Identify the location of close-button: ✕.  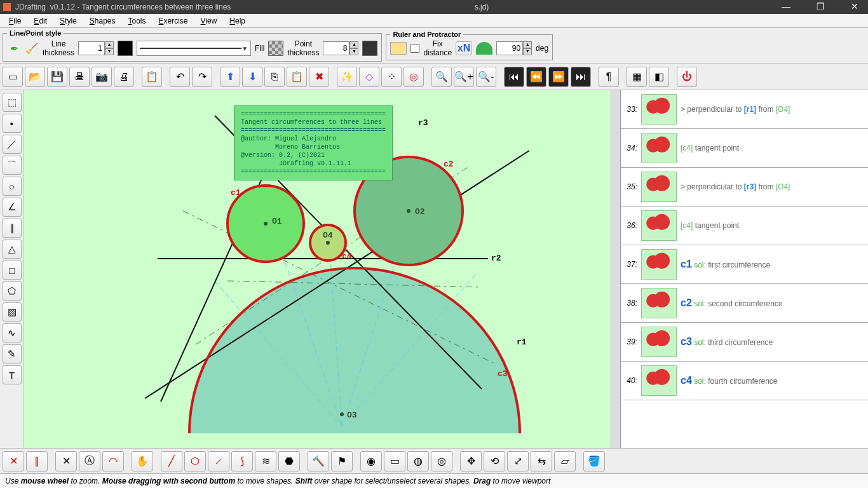
(855, 7).